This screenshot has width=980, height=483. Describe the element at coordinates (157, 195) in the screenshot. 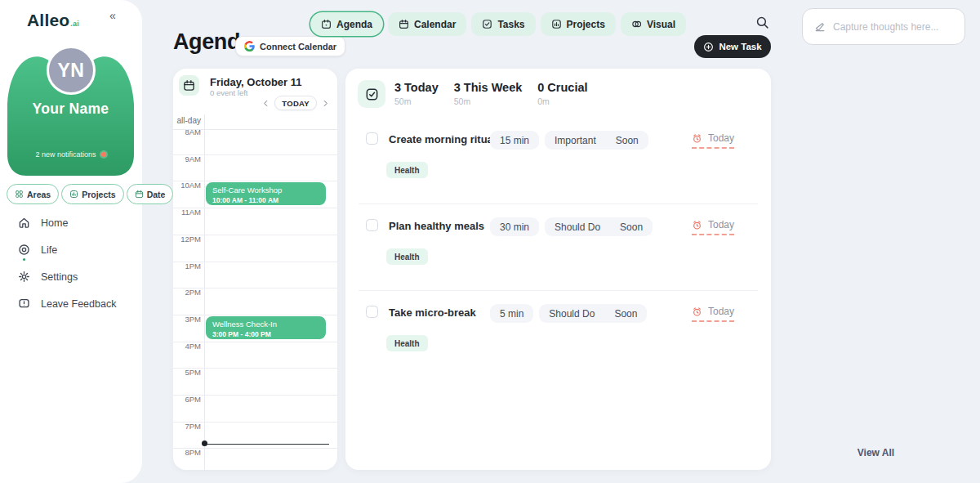

I see `filter-label: Date` at that location.